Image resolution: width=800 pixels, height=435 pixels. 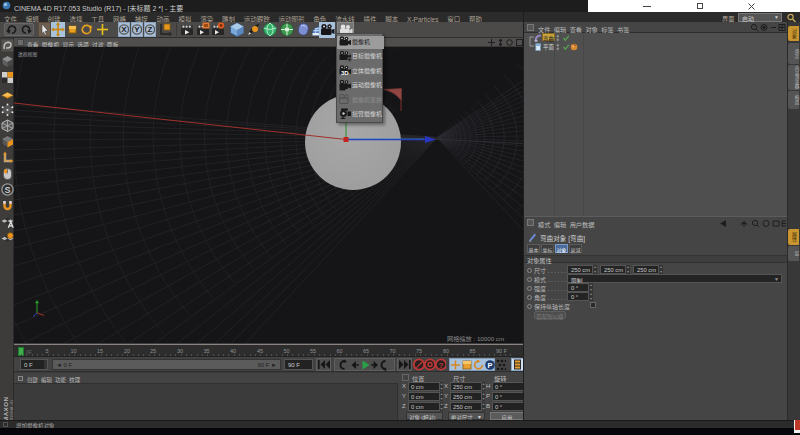 I want to click on svg-text: MAXON, so click(x=6, y=409).